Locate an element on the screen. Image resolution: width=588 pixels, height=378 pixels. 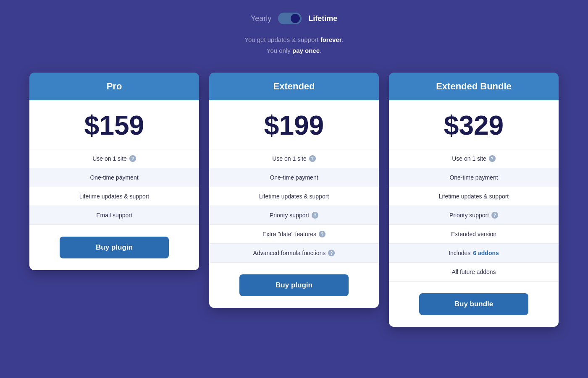
feature-row-2-0: Use on 1 site? is located at coordinates (474, 159).